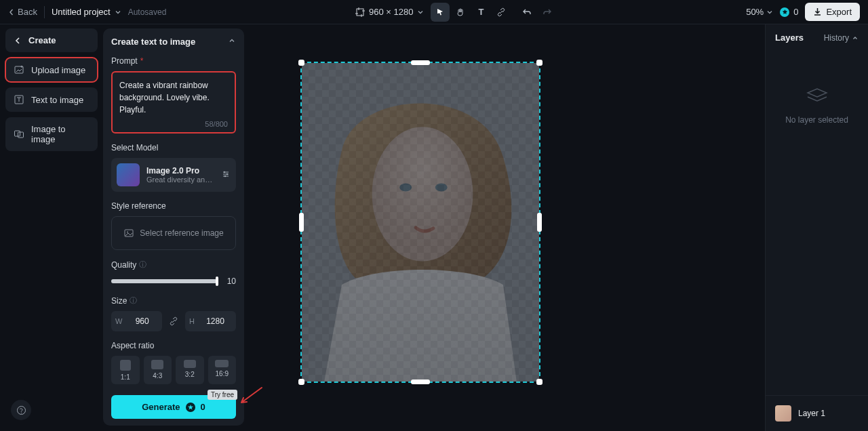  Describe the element at coordinates (226, 175) in the screenshot. I see `model-settings` at that location.